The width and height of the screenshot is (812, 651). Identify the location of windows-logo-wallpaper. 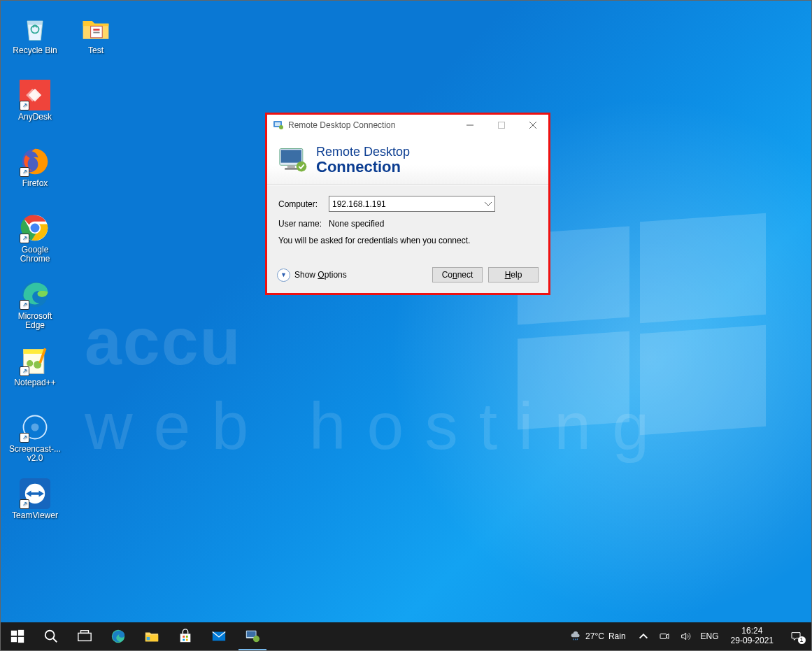
(643, 326).